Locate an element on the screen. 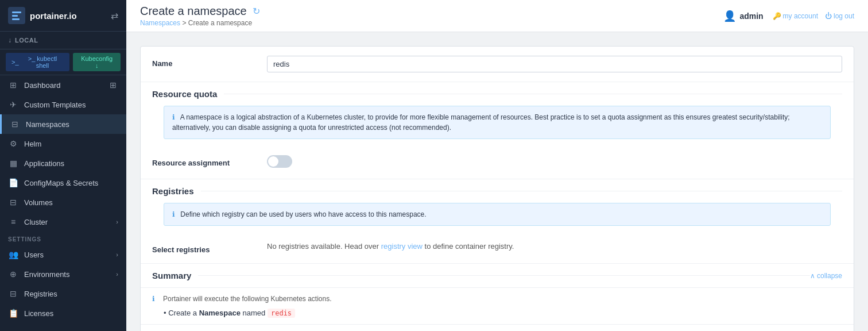 This screenshot has width=868, height=331. registries-icon: ⊟ is located at coordinates (13, 294).